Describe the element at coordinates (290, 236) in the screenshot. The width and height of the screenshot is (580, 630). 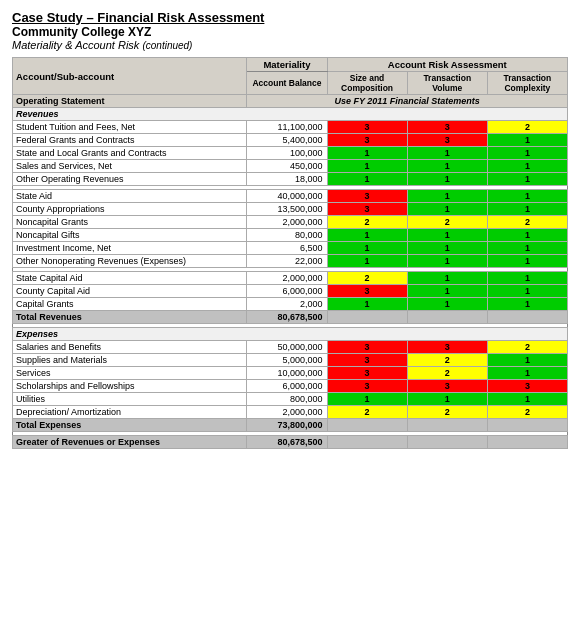
I see `nonoperating-row-3: Noncapital Gifts 80,000 1 1 1` at that location.